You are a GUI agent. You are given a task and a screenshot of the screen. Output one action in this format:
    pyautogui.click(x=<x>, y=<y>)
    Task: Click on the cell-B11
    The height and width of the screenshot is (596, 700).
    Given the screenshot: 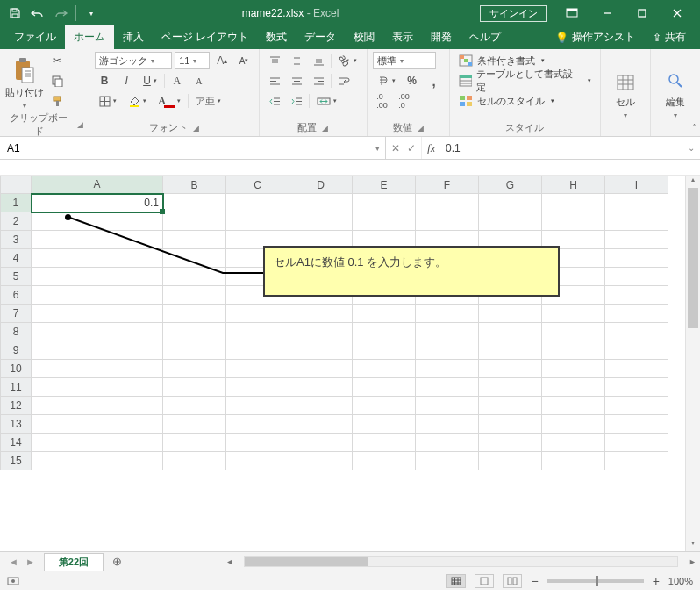 What is the action you would take?
    pyautogui.click(x=195, y=388)
    